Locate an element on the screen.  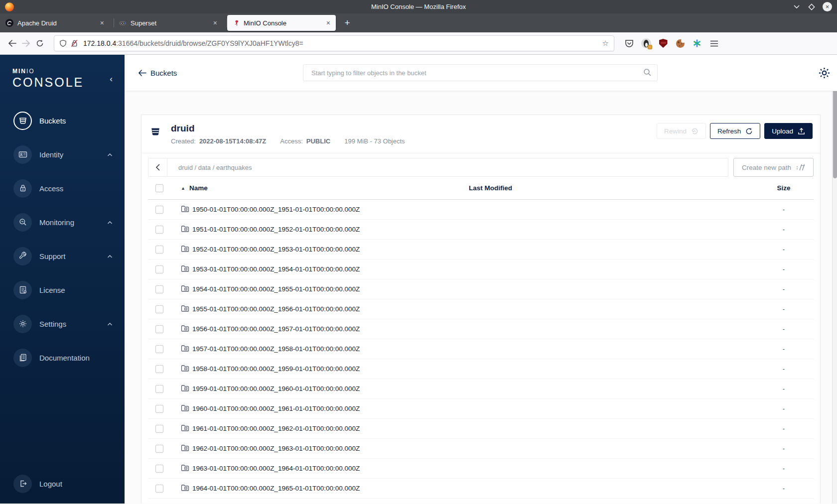
path-back-chevron is located at coordinates (158, 167).